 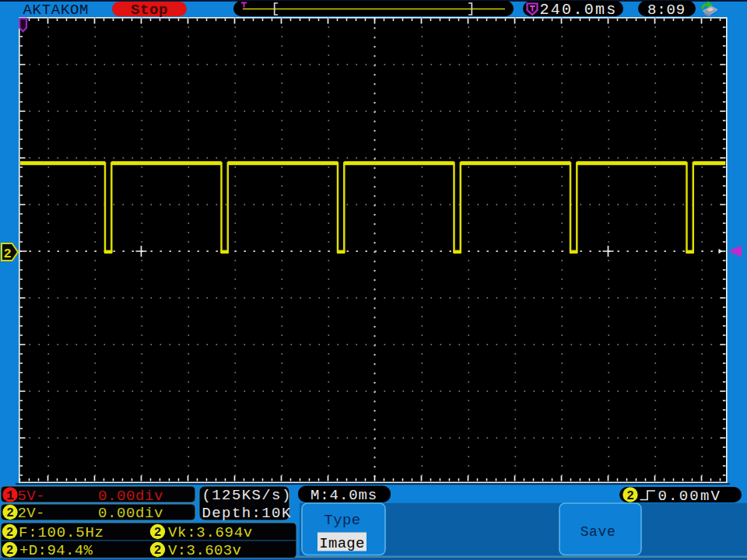 I want to click on svg-text: Depth:10K, so click(x=247, y=513).